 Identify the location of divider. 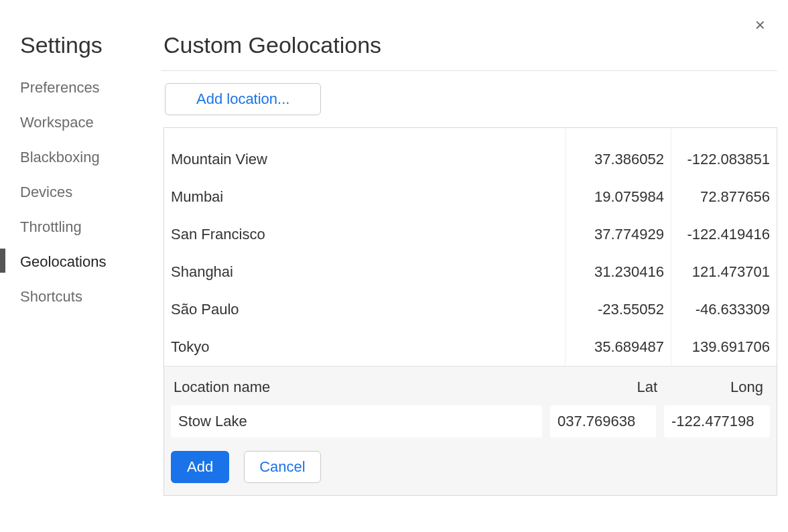
(469, 71).